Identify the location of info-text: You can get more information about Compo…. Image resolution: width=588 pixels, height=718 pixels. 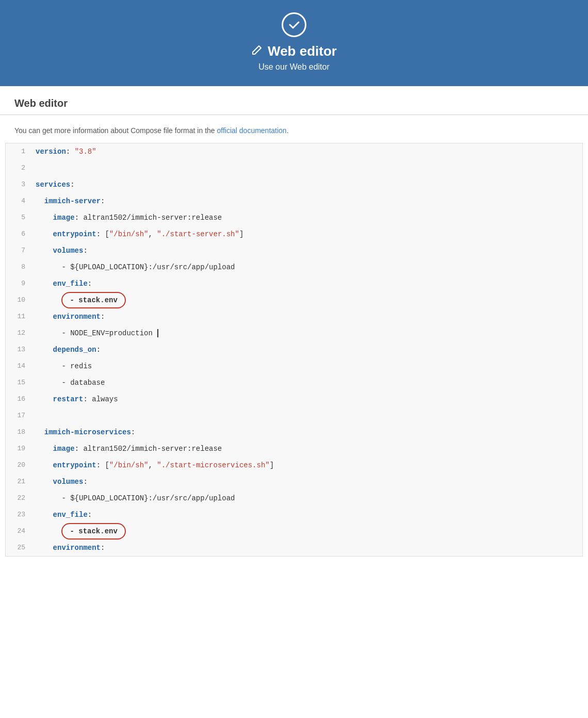
(294, 134).